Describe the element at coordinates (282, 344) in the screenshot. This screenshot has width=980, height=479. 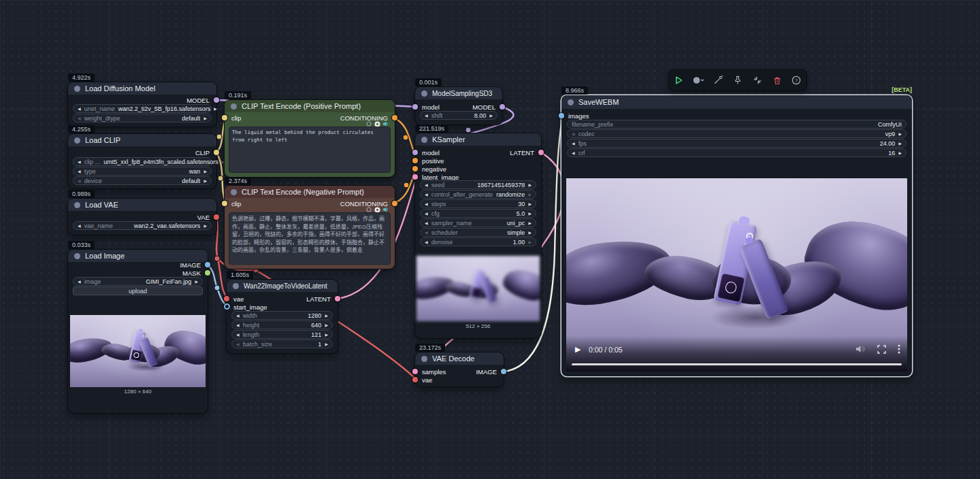
I see `widget-batch-size: ◀ batch_size 1 ▶` at that location.